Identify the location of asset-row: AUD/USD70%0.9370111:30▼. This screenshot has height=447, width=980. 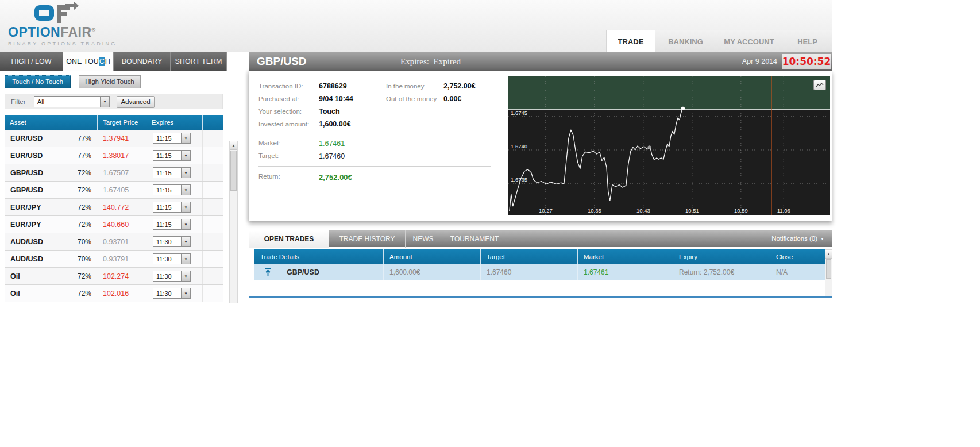
(114, 242).